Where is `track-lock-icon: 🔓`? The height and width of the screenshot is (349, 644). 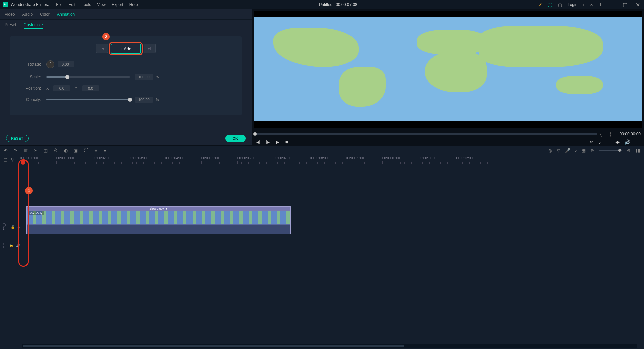
track-lock-icon: 🔓 is located at coordinates (13, 227).